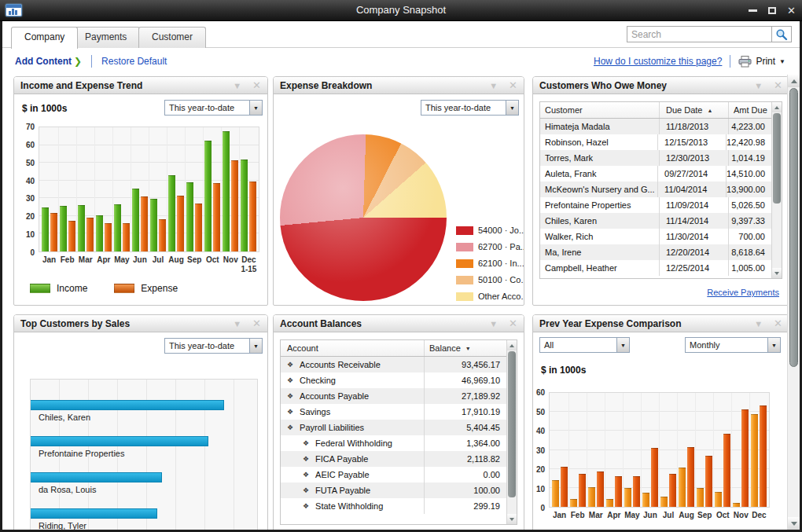  Describe the element at coordinates (352, 348) in the screenshot. I see `column-header-account: Account` at that location.